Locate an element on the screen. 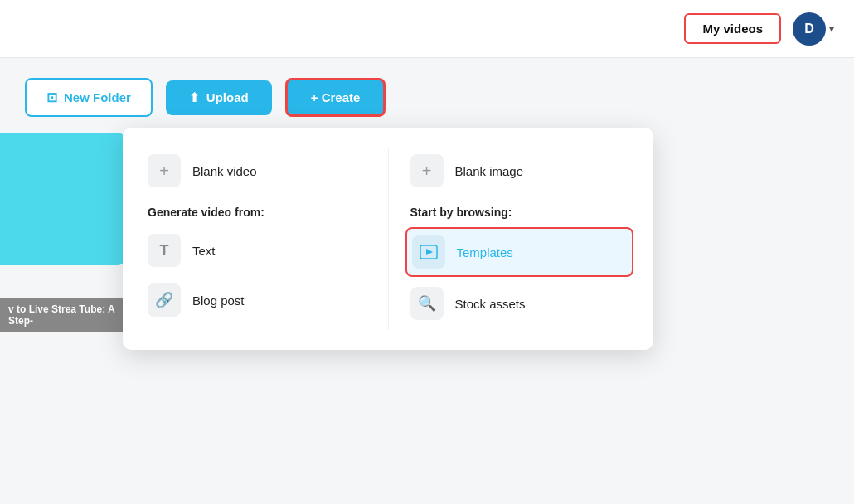 This screenshot has width=854, height=504. generate-heading: Generate video from: is located at coordinates (260, 212).